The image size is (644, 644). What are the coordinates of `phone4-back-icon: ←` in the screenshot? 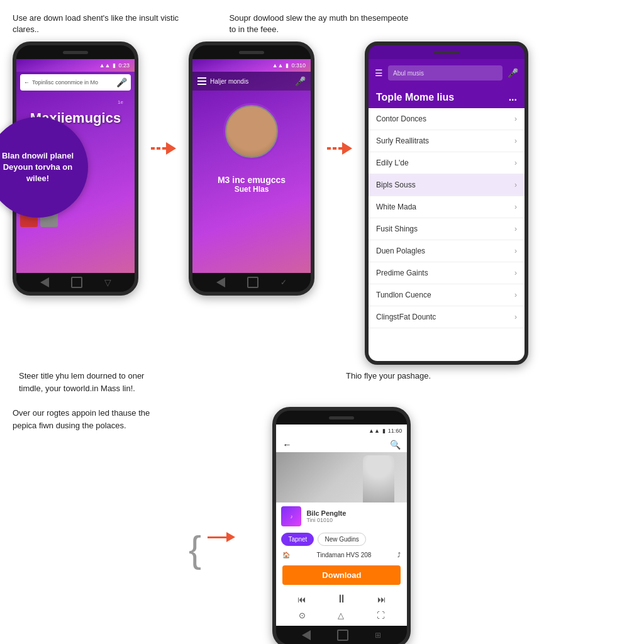 It's located at (287, 445).